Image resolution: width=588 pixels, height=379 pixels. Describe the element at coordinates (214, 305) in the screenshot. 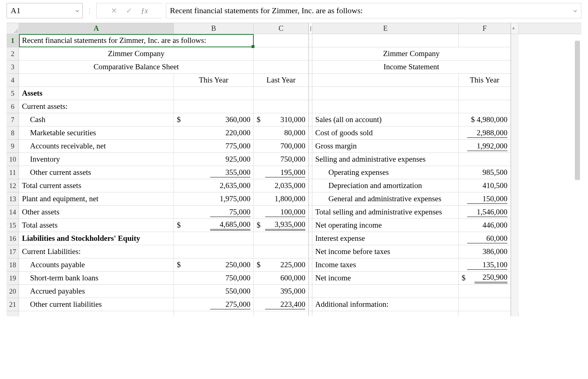

I see `cell-B21: 275,000` at that location.